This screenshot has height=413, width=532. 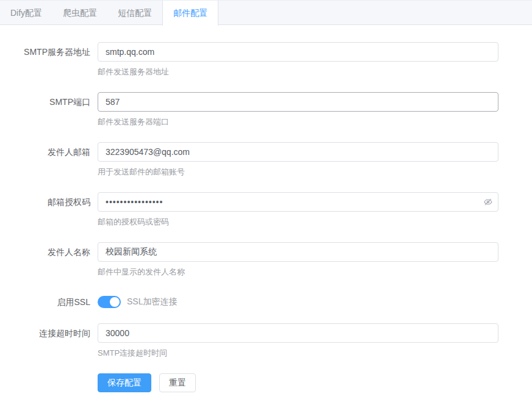 I want to click on timeout-input, so click(x=298, y=333).